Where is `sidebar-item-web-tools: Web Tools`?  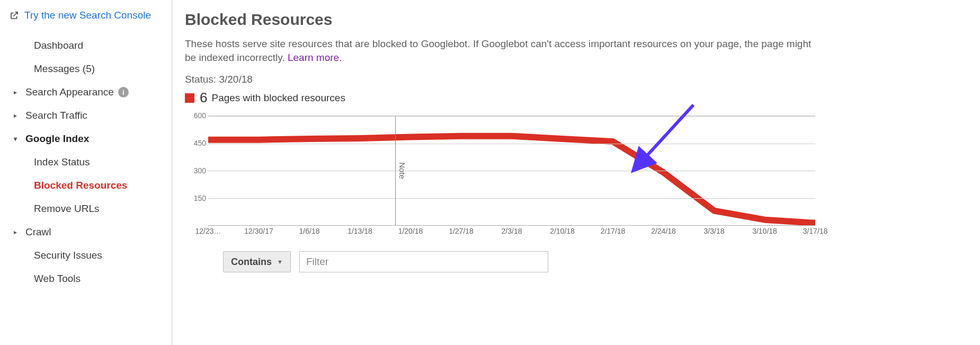
sidebar-item-web-tools: Web Tools is located at coordinates (91, 279).